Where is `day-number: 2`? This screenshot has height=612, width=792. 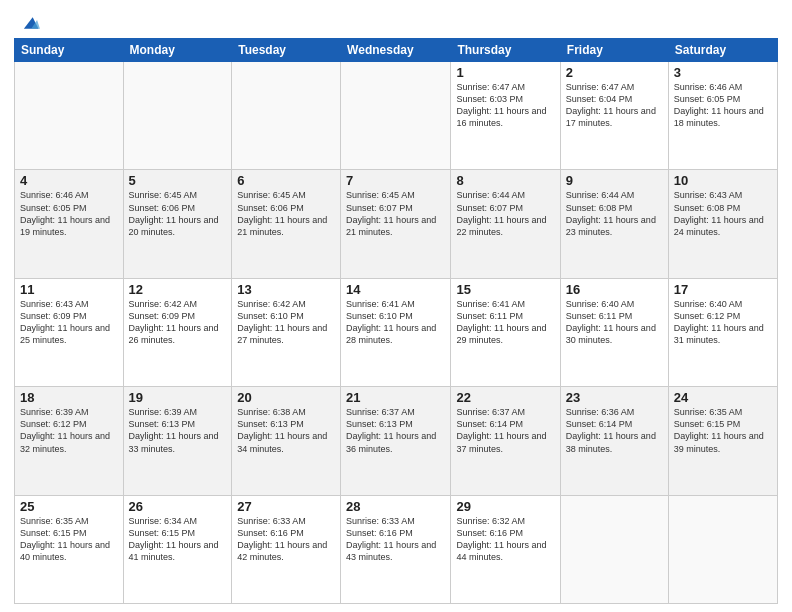 day-number: 2 is located at coordinates (614, 72).